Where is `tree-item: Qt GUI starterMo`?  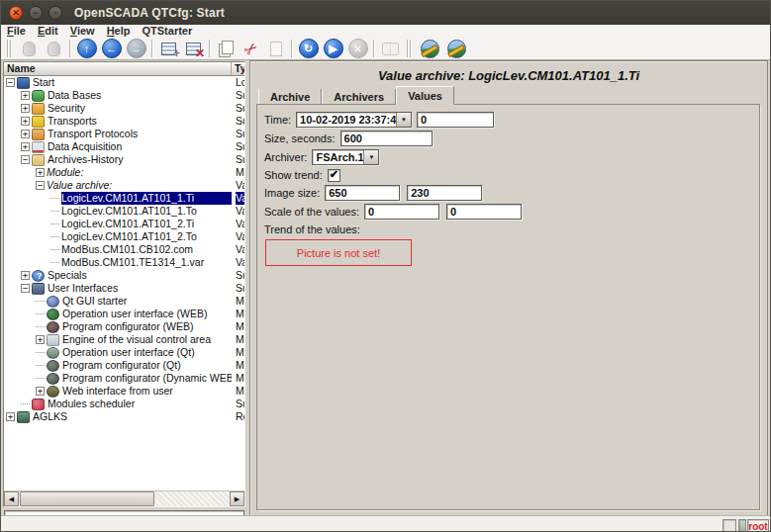 tree-item: Qt GUI starterMo is located at coordinates (125, 301).